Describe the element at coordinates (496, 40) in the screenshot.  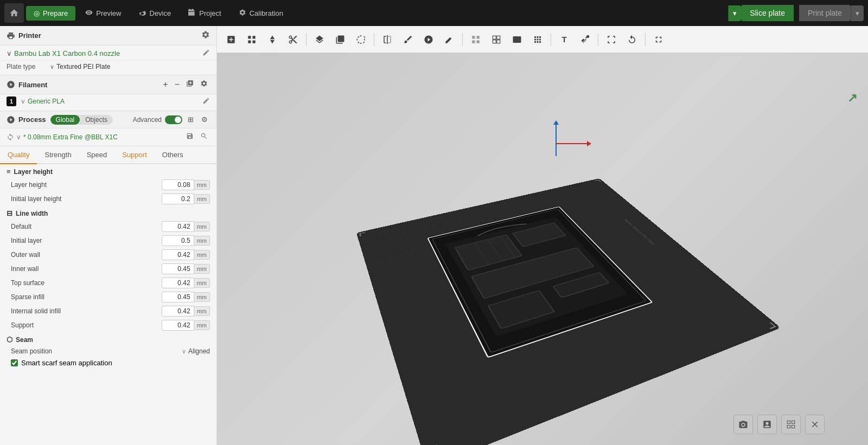
I see `wireframe-icon` at that location.